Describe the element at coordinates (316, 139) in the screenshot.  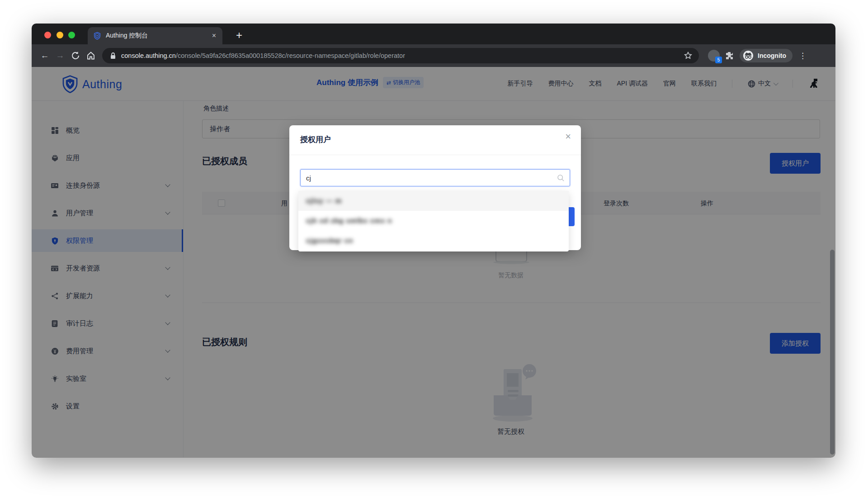
I see `modal-title: 授权用户` at that location.